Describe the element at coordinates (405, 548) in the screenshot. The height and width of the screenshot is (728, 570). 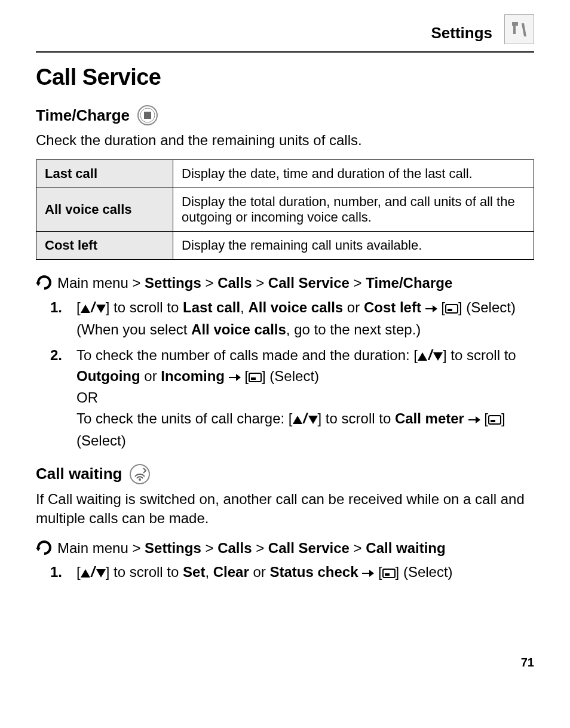
I see `nav-call-waiting: Call waiting` at that location.